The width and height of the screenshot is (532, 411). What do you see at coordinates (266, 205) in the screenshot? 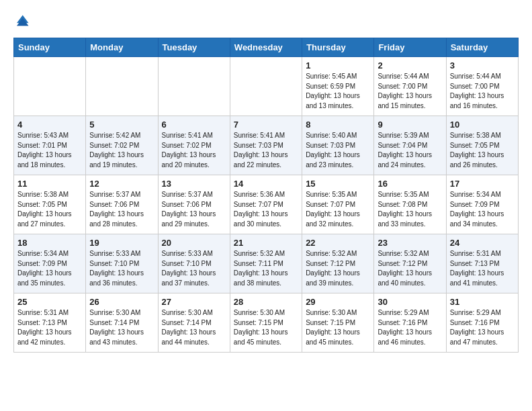
I see `calendar-week-3: 11Sunrise: 5:38 AM Sunset: 7:05 PM Dayli…` at bounding box center [266, 205].